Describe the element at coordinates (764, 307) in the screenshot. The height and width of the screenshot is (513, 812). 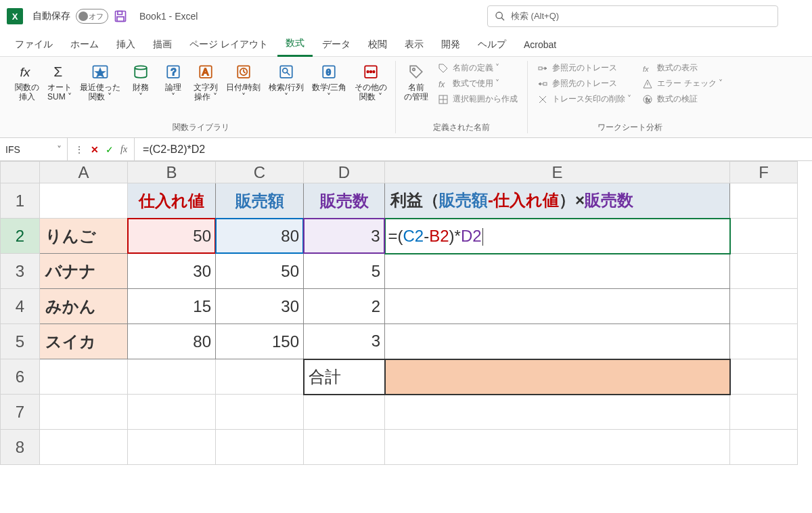
I see `cell-F4` at that location.